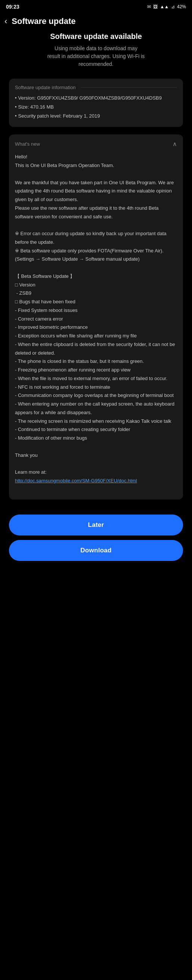 The height and width of the screenshot is (980, 192). I want to click on info-details: • Version: G950FXXU4ZSB9/ G950FOXM4ZSB9/…, so click(96, 107).